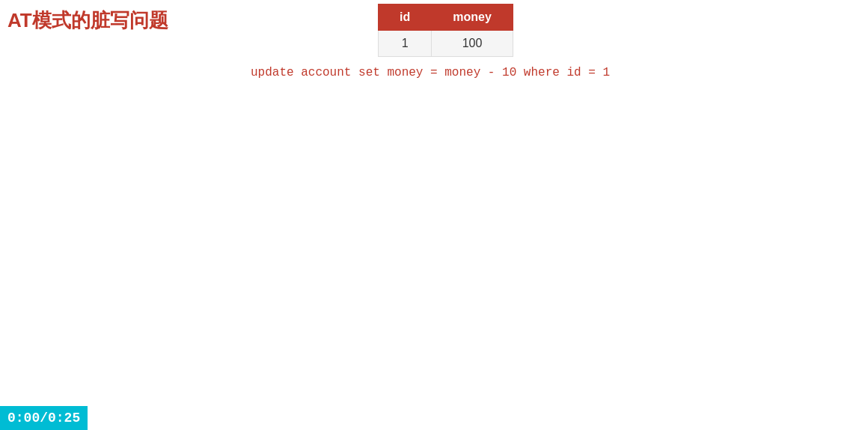 The image size is (868, 430). What do you see at coordinates (43, 418) in the screenshot?
I see `timer-display: 0:00/0:25` at bounding box center [43, 418].